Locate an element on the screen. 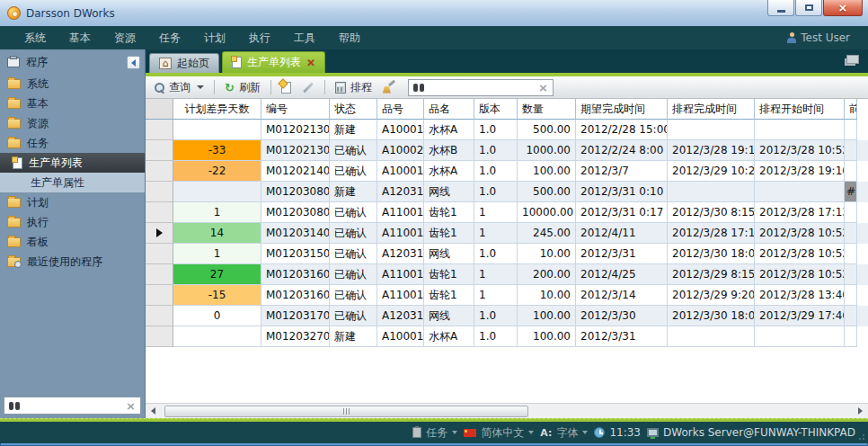 The height and width of the screenshot is (446, 868). status-task-menu: 任务 is located at coordinates (435, 433).